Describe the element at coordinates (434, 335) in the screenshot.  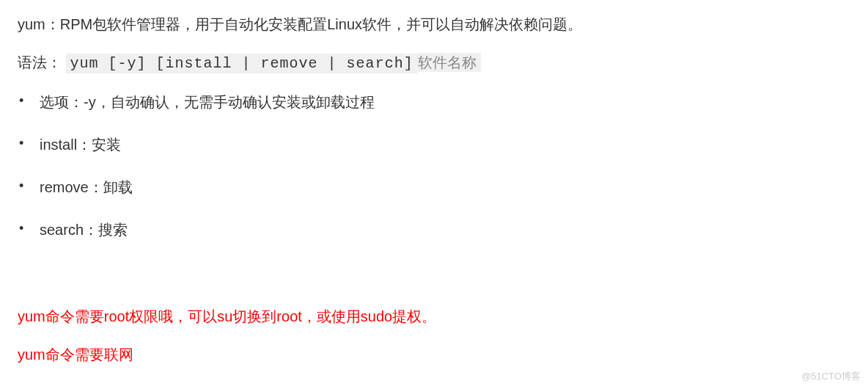
I see `notes-block: yum命令需要root权限哦，可以su切换到root，或使用sudo提权。 yu…` at that location.